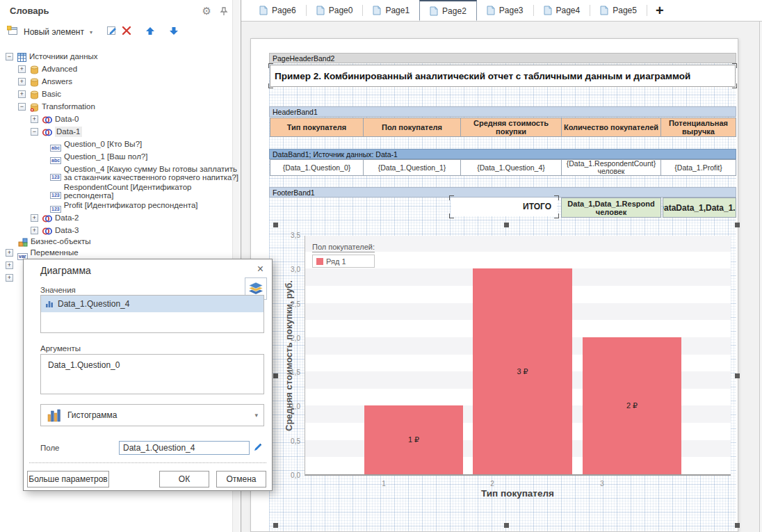 This screenshot has width=762, height=532. Describe the element at coordinates (259, 448) in the screenshot. I see `edit-pencil-icon` at that location.